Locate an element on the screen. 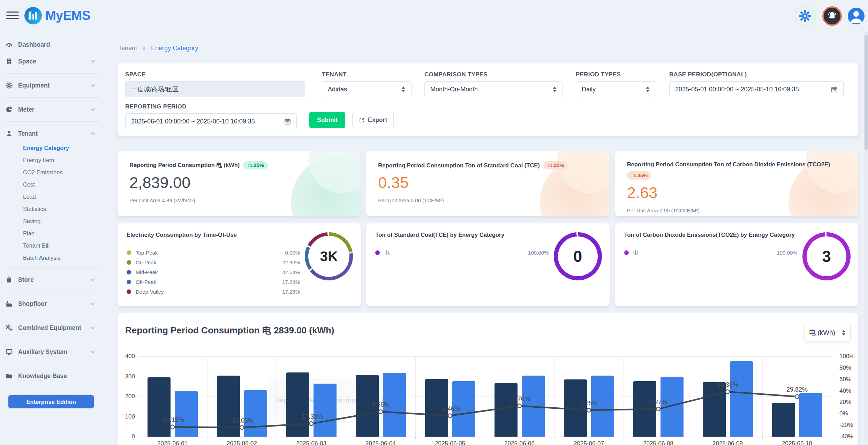 This screenshot has height=445, width=868. tenant-label: TENANT is located at coordinates (367, 75).